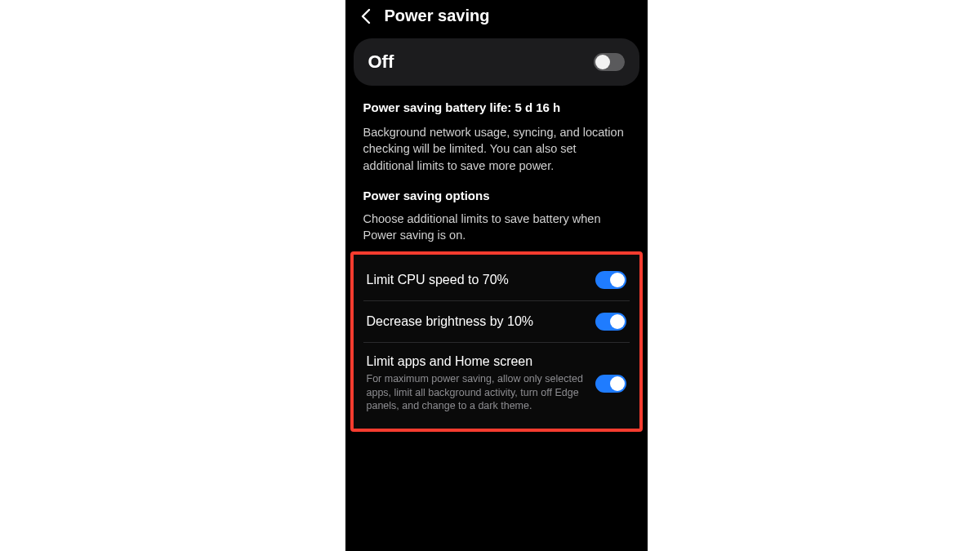 The width and height of the screenshot is (980, 551). What do you see at coordinates (481, 280) in the screenshot?
I see `option-text: Limit CPU speed to 70%` at bounding box center [481, 280].